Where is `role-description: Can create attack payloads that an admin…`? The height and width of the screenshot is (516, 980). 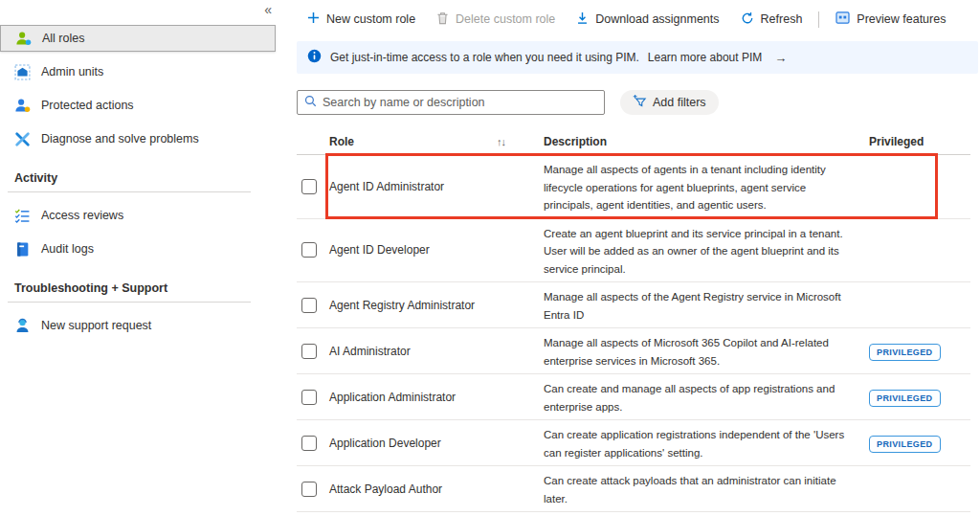 role-description: Can create attack payloads that an admin… is located at coordinates (690, 490).